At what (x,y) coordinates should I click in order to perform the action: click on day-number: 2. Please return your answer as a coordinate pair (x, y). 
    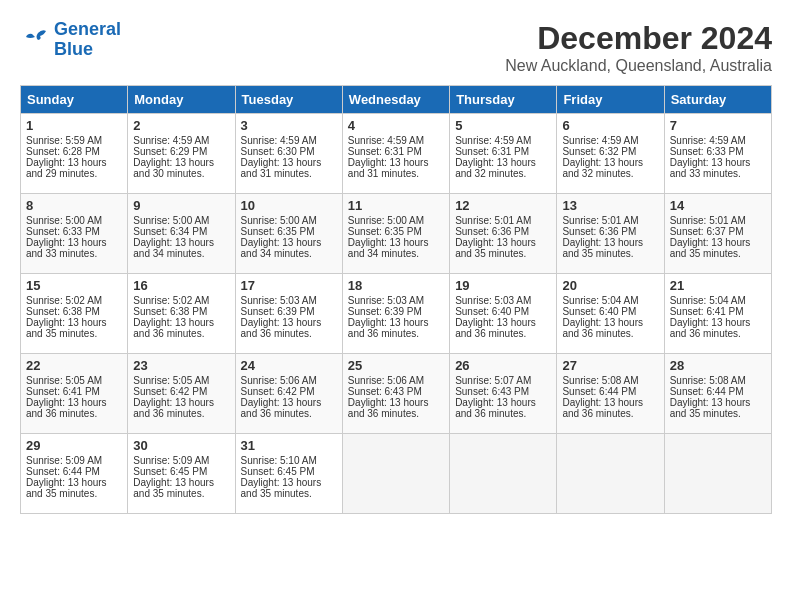
    Looking at the image, I should click on (181, 126).